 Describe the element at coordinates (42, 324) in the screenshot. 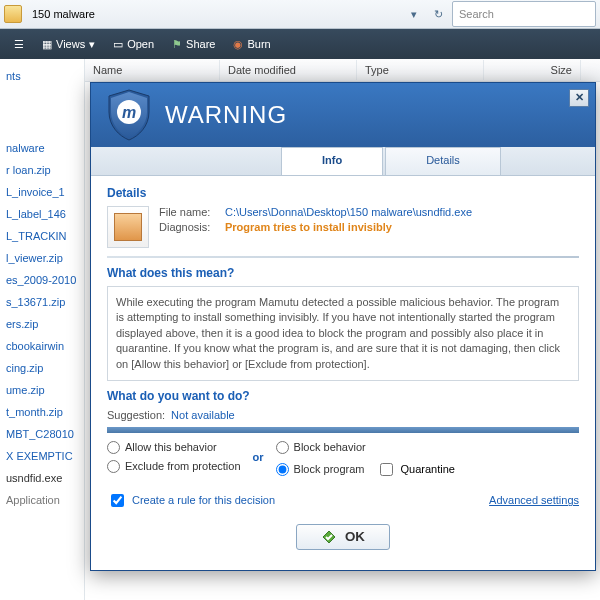

I see `sidebar-item: ers.zip` at that location.